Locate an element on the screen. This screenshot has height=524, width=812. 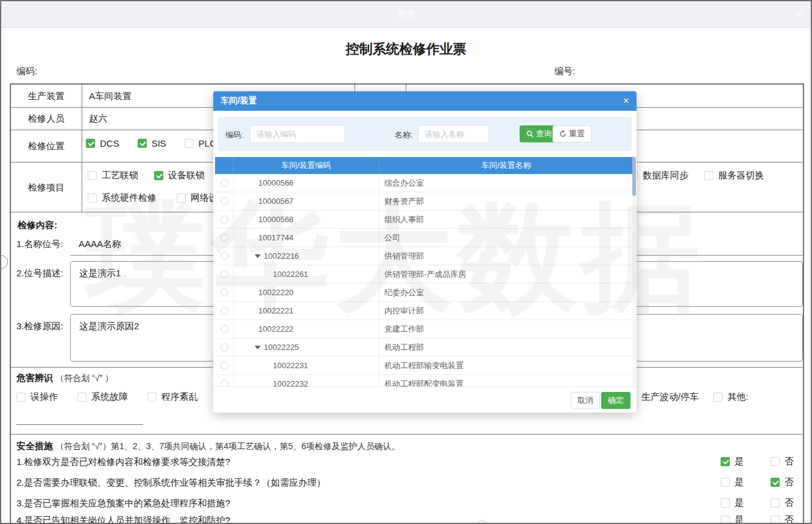
project-checkbox-group-line1: 工艺联锁设备联锁 is located at coordinates (146, 175).